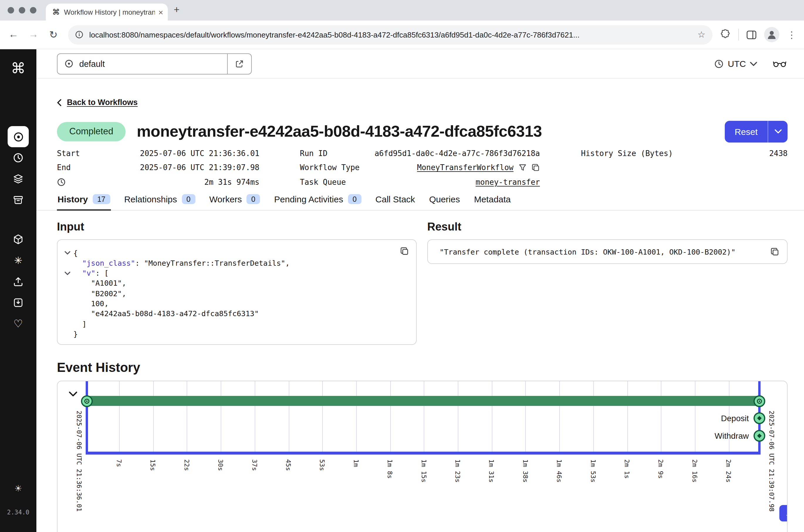 This screenshot has width=804, height=532. What do you see at coordinates (91, 273) in the screenshot?
I see `code-text: "v": [` at bounding box center [91, 273].